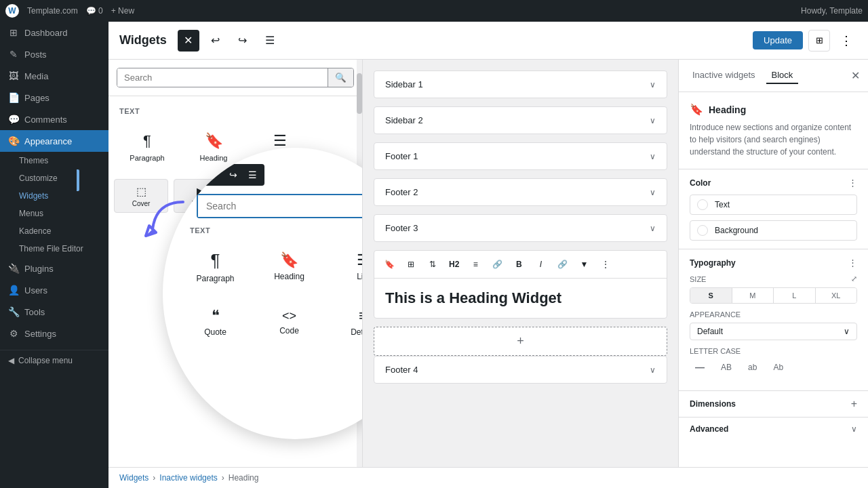 The width and height of the screenshot is (868, 488). Describe the element at coordinates (521, 84) in the screenshot. I see `sidebar1-header: Sidebar 1 ∨` at that location.